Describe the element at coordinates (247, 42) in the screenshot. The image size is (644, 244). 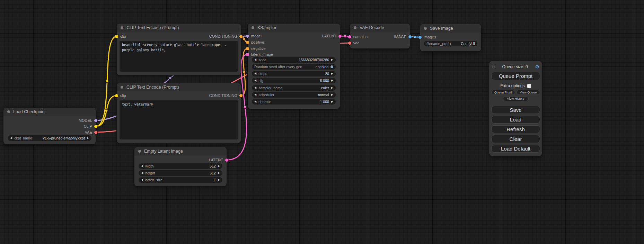
I see `input-port-positive` at that location.